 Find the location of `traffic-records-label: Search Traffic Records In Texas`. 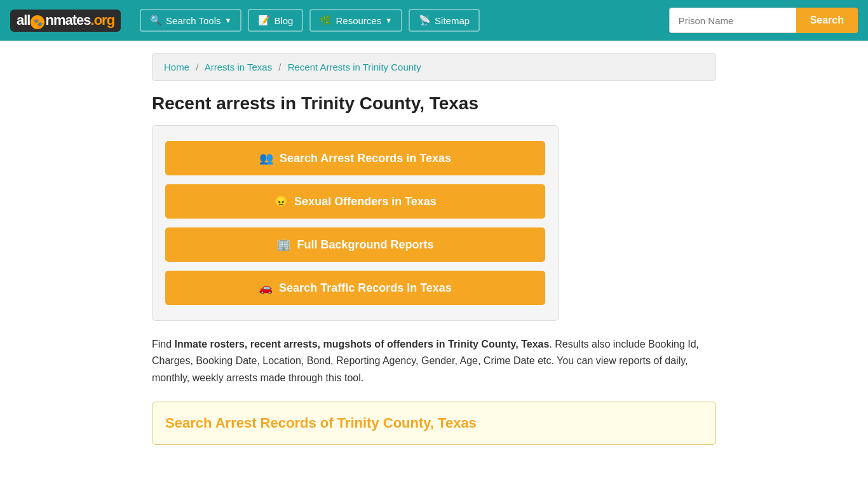

traffic-records-label: Search Traffic Records In Texas is located at coordinates (365, 288).